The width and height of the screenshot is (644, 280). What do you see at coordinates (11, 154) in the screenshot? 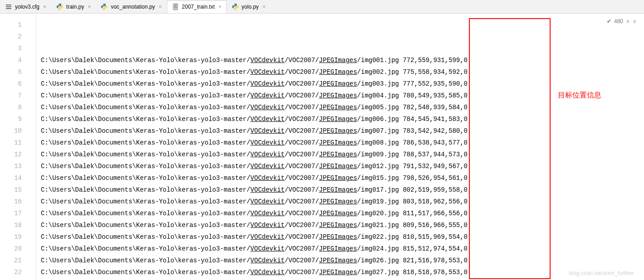
I see `line-number: 12` at bounding box center [11, 154].